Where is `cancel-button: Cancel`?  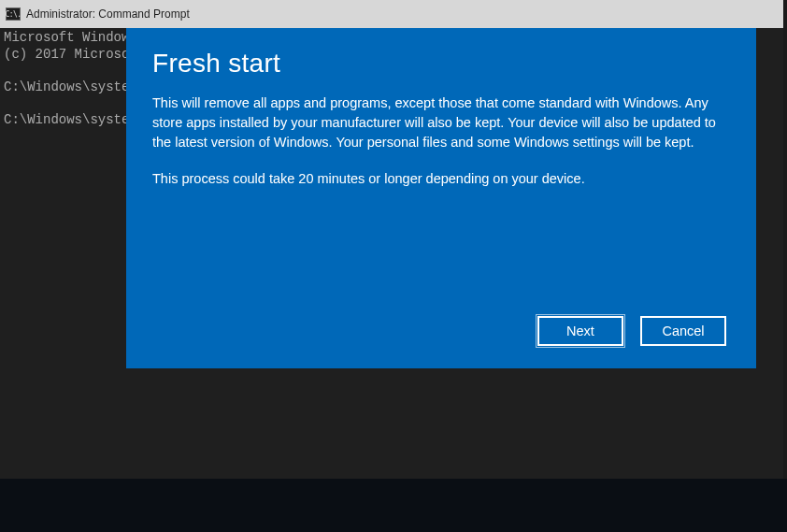
cancel-button: Cancel is located at coordinates (683, 331).